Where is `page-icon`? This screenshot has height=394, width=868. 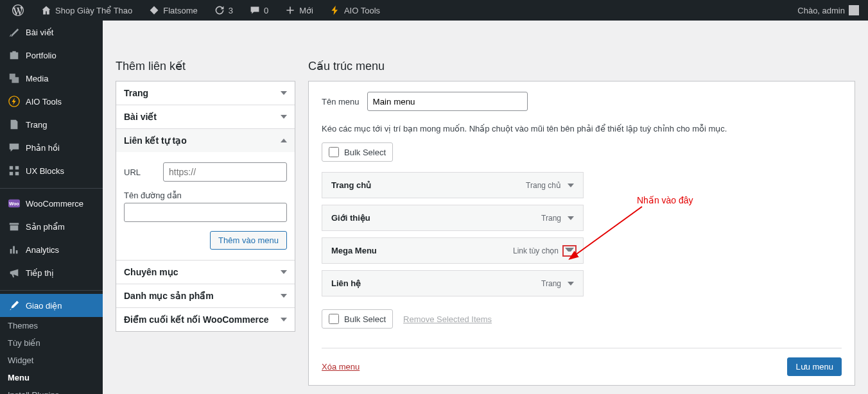
page-icon is located at coordinates (14, 124).